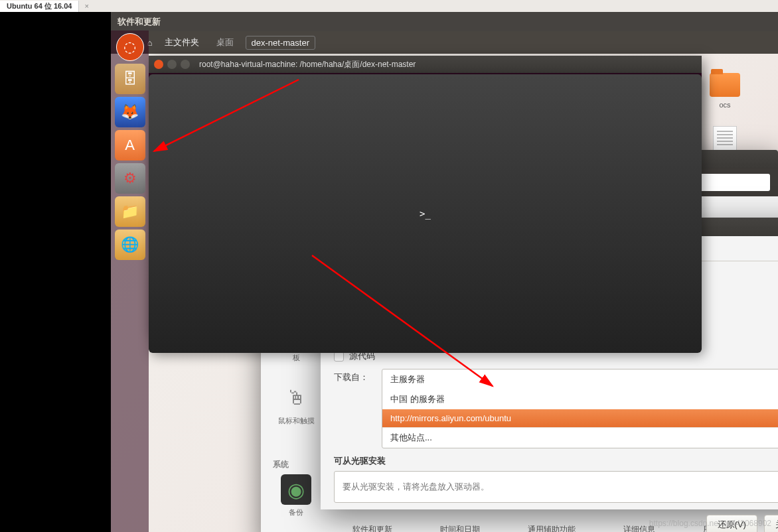 This screenshot has width=778, height=532. What do you see at coordinates (280, 42) in the screenshot?
I see `breadcrumb-current: dex-net-master` at bounding box center [280, 42].